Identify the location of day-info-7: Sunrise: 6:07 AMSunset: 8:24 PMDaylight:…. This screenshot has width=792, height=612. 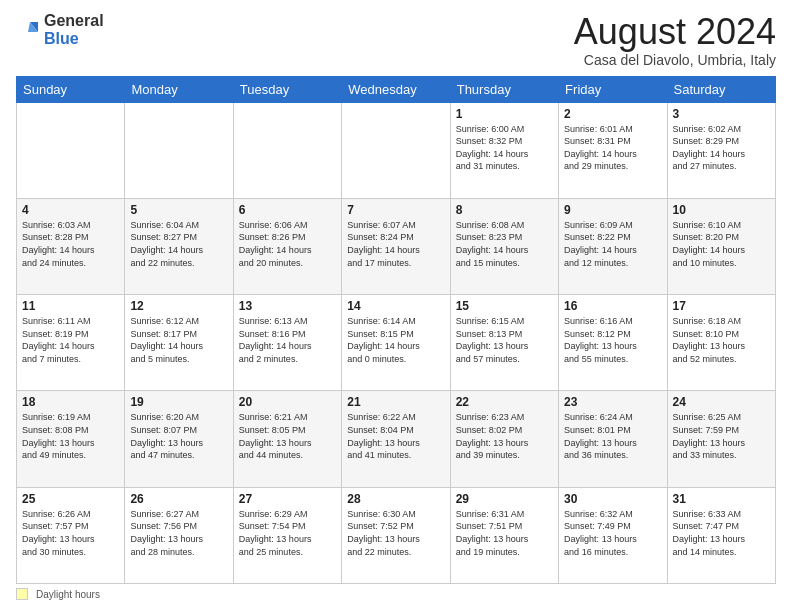
(396, 244).